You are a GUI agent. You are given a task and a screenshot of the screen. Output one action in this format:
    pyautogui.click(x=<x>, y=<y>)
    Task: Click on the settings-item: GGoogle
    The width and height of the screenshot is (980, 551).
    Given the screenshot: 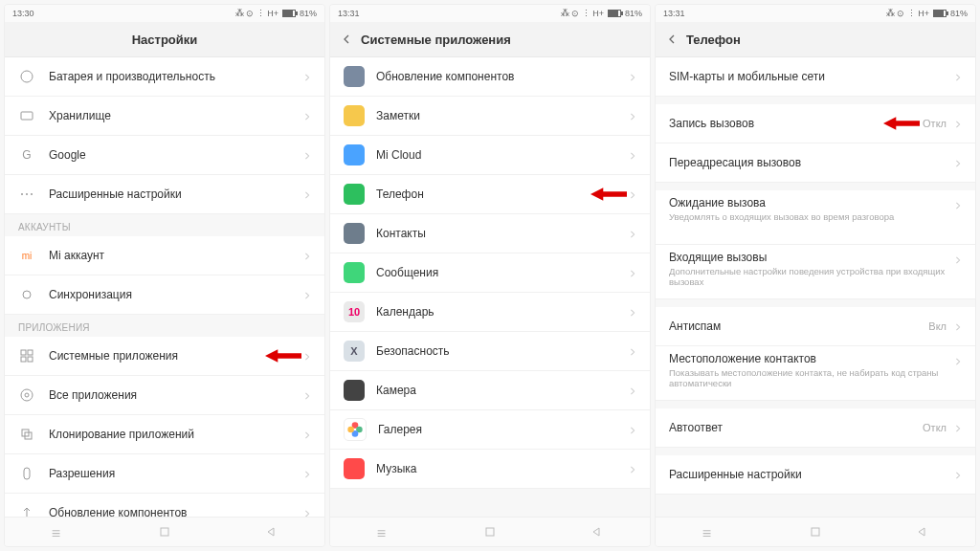 What is the action you would take?
    pyautogui.click(x=165, y=155)
    